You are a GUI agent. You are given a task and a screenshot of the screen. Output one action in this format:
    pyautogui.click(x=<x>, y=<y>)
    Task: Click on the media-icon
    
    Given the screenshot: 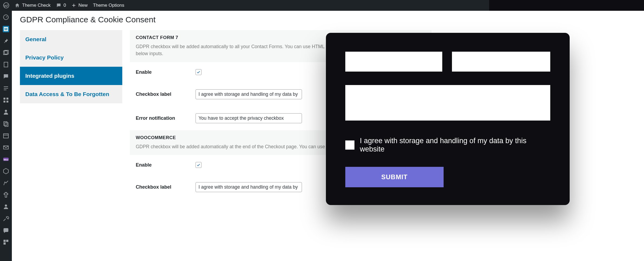 What is the action you would take?
    pyautogui.click(x=6, y=53)
    